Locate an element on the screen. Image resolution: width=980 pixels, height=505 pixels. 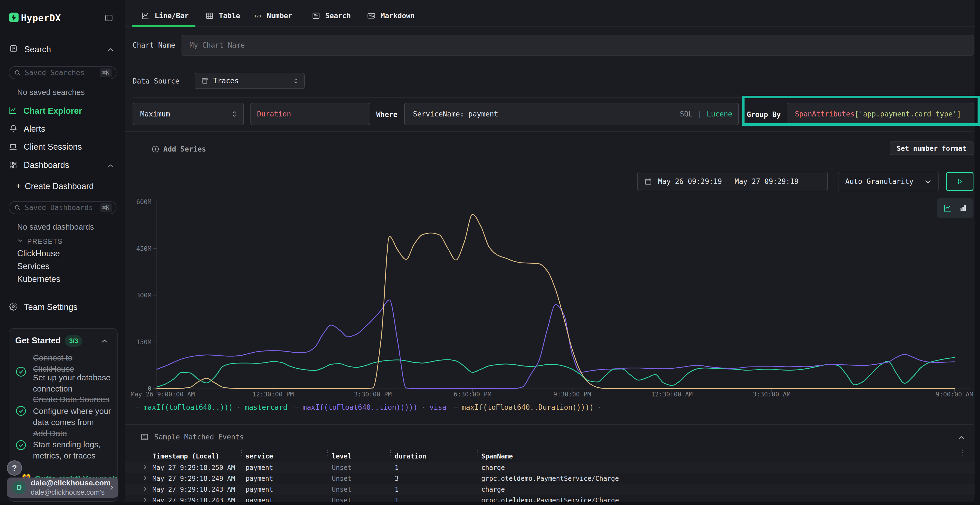
user-menu: D dale@clickhouse.com dale@clickhouse.co… is located at coordinates (62, 488).